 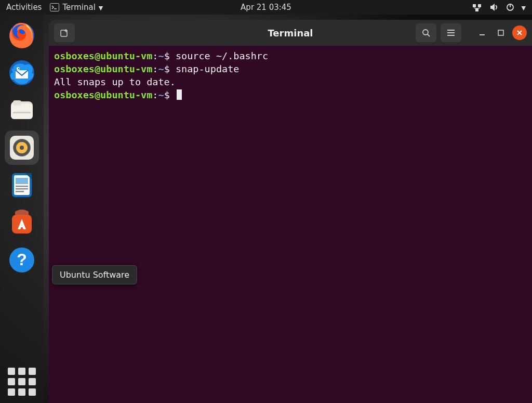 What do you see at coordinates (24, 7) in the screenshot?
I see `activities-button: Activities` at bounding box center [24, 7].